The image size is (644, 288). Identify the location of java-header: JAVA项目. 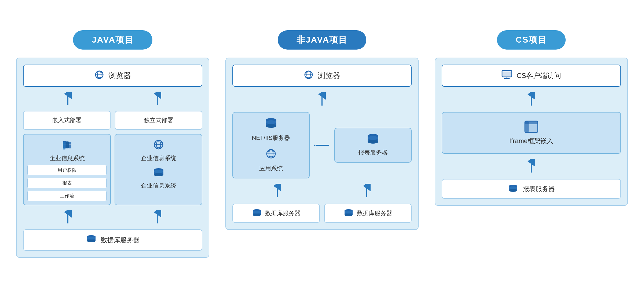
(113, 40).